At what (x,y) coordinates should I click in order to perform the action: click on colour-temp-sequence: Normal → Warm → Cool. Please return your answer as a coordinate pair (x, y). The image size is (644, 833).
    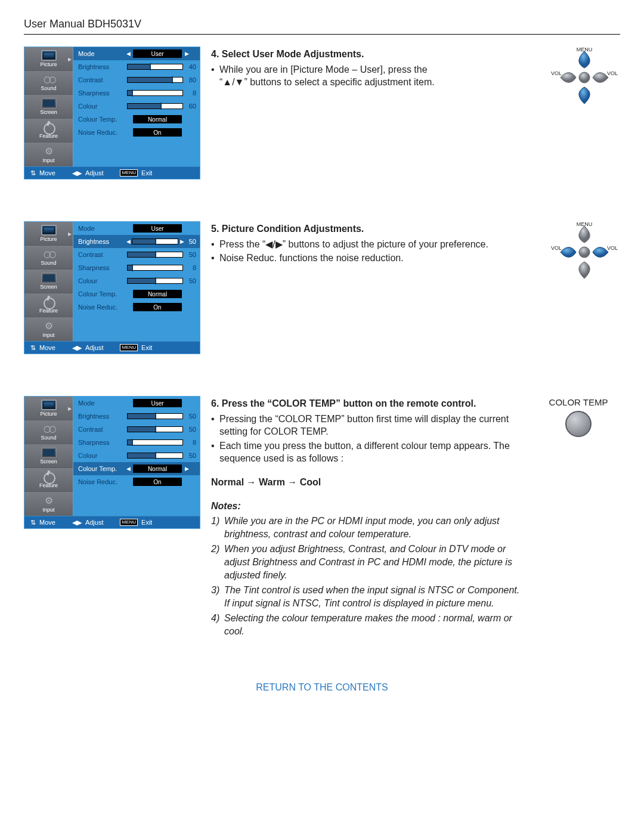
    Looking at the image, I should click on (369, 482).